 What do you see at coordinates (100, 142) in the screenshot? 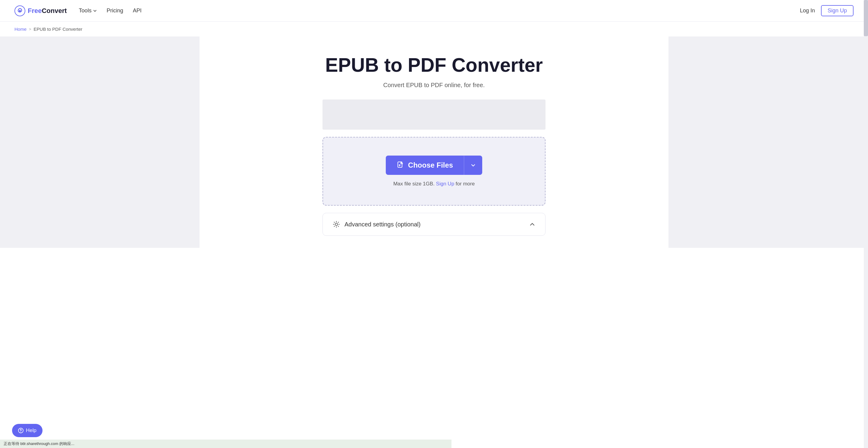
I see `sidebar-left` at bounding box center [100, 142].